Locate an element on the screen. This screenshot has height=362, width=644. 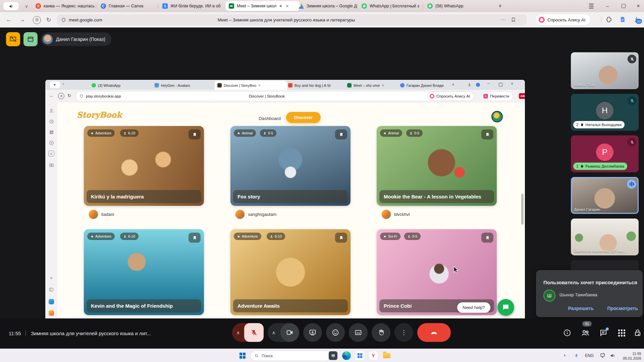
story-card: ★Adventure 6-10 Kirikú y la madriguera is located at coordinates (144, 166).